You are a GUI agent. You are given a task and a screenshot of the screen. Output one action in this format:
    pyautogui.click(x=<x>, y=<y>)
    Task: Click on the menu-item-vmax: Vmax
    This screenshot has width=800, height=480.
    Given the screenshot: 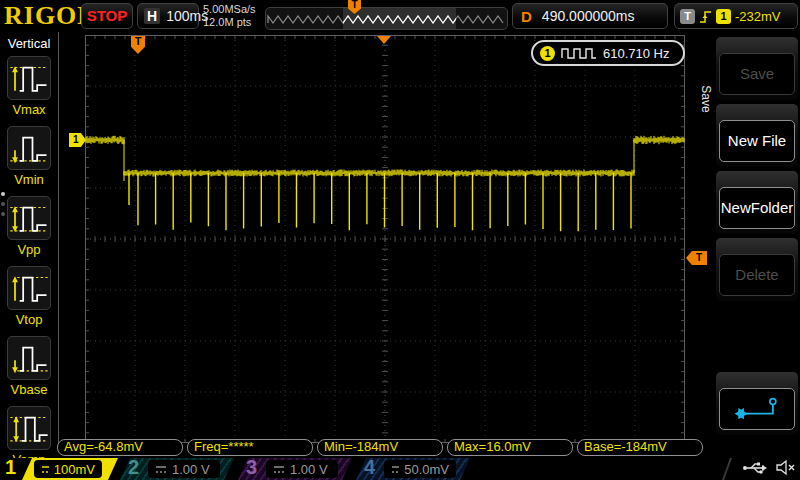 What is the action you would take?
    pyautogui.click(x=29, y=89)
    